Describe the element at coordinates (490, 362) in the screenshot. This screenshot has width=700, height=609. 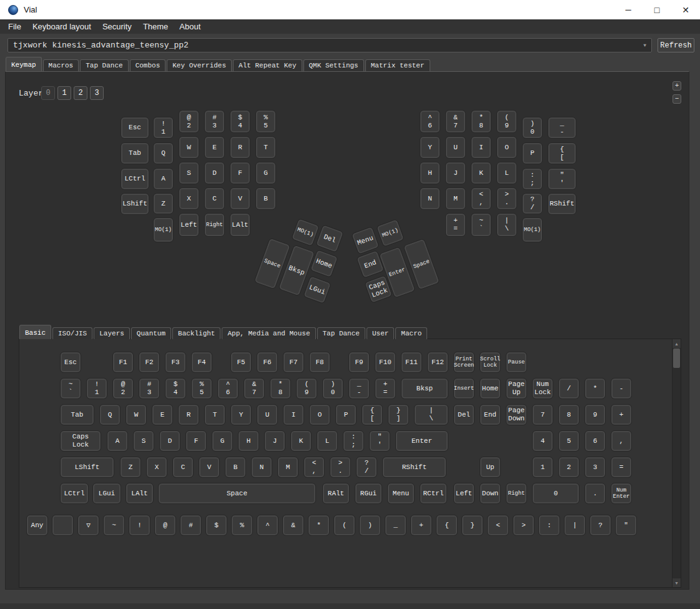
I see `key-scroll-lock: Scroll Lock` at that location.